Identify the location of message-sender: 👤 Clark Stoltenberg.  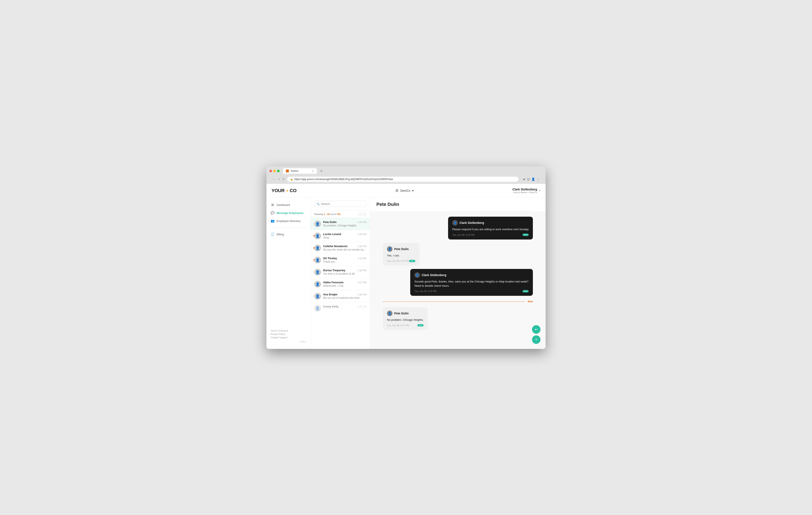
(490, 223).